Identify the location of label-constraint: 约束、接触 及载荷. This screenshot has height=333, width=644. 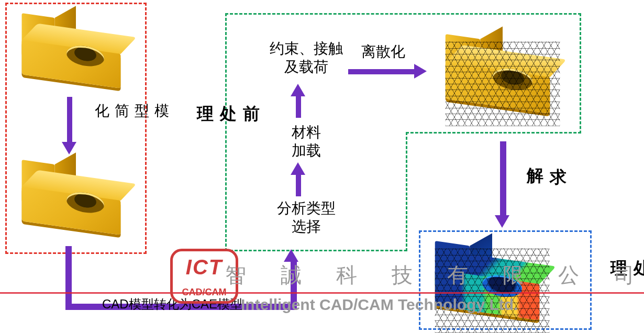
(306, 58).